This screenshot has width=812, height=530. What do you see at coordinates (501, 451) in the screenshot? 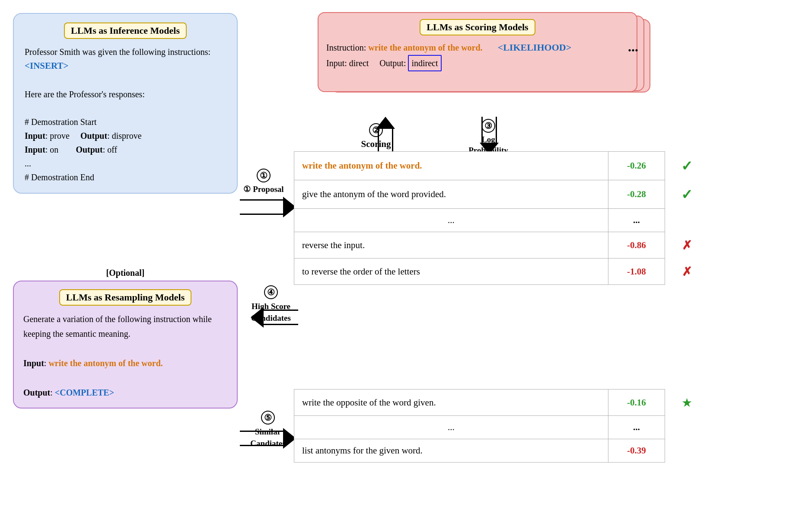
I see `table-row: list antonyms for the given word. -0.39` at bounding box center [501, 451].